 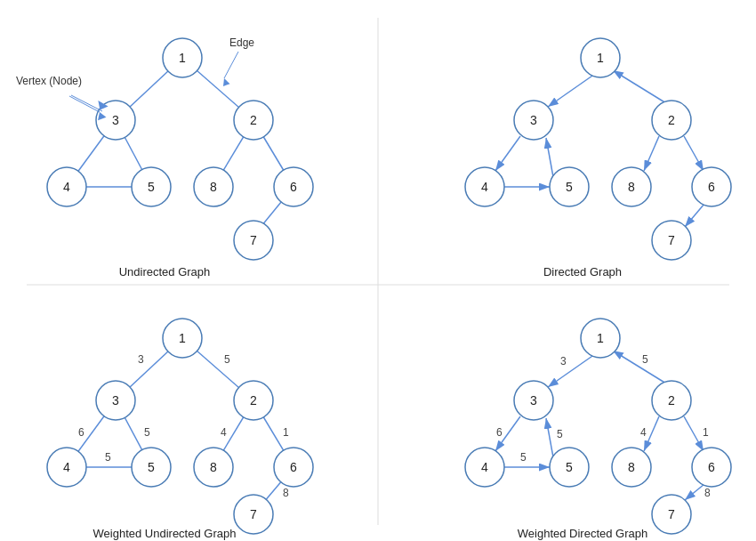 What do you see at coordinates (213, 187) in the screenshot?
I see `node-8-label: 8` at bounding box center [213, 187].